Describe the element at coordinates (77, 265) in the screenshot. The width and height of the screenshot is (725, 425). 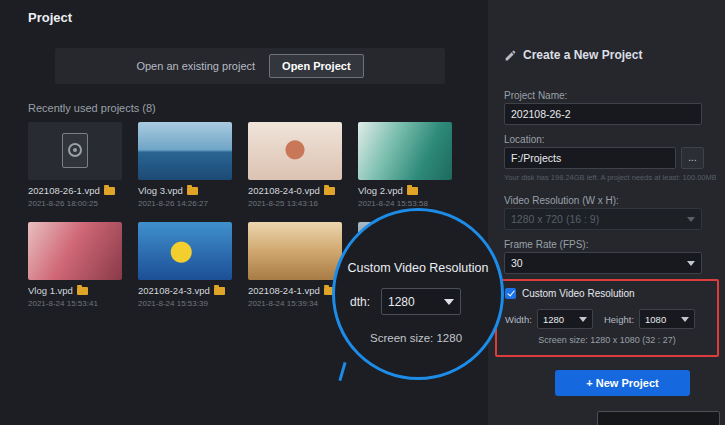
I see `project-item: Vlog 1.vpd 2021-8-24 15:53:41` at that location.